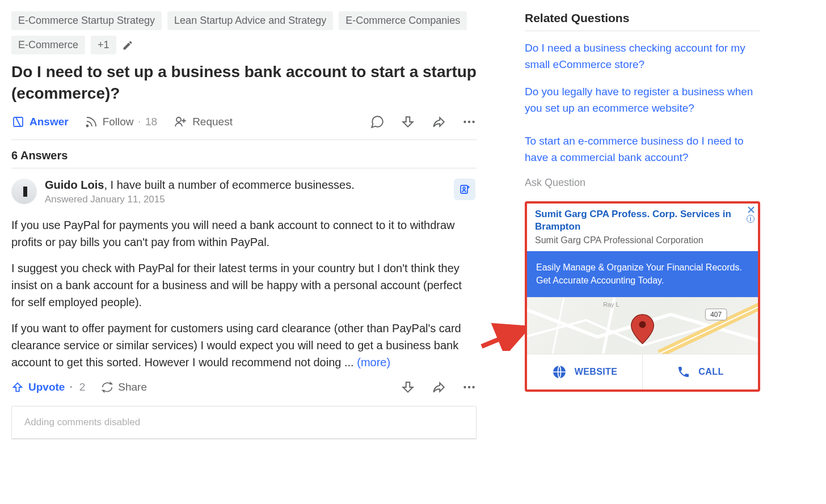 The height and width of the screenshot is (504, 826). I want to click on topic-tag: E-Commerce, so click(48, 45).